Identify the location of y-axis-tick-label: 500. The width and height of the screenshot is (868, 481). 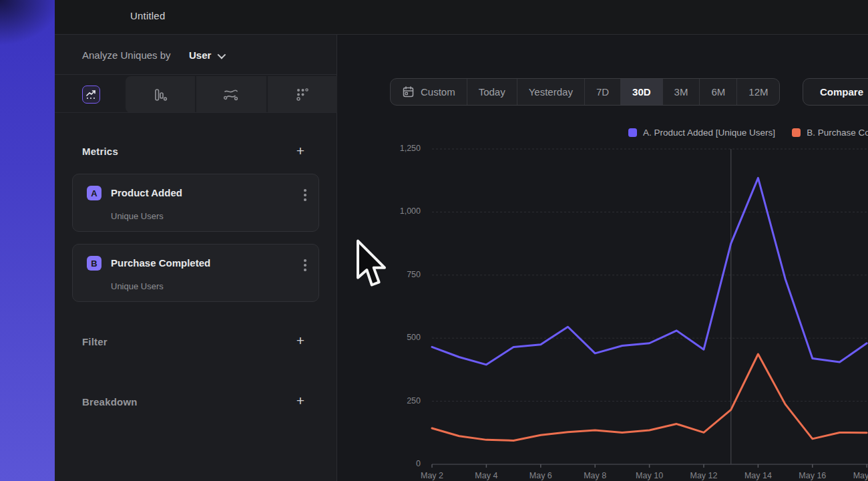
(401, 337).